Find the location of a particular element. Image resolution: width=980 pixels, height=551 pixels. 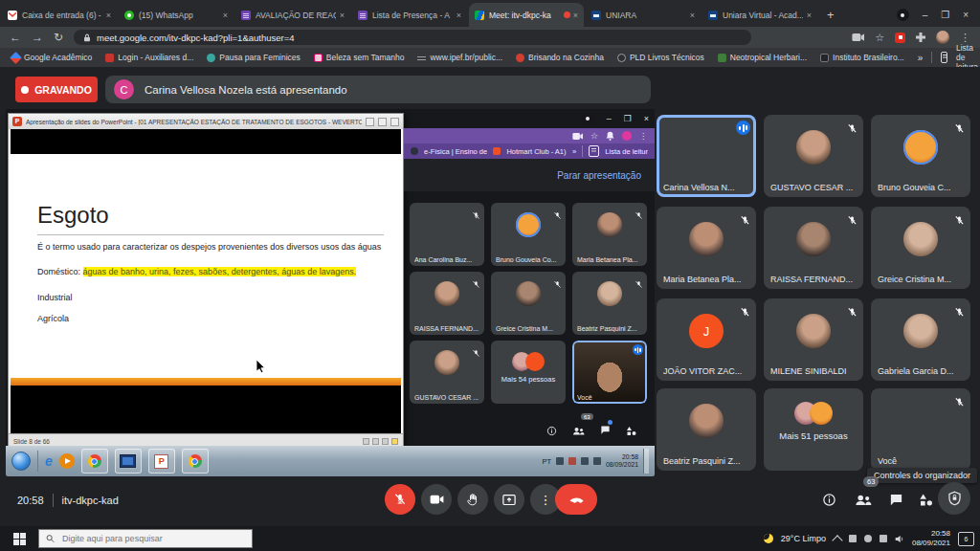

address-bar: meet.google.com/itv-dkpc-kad?pli=1&authu… is located at coordinates (412, 37).